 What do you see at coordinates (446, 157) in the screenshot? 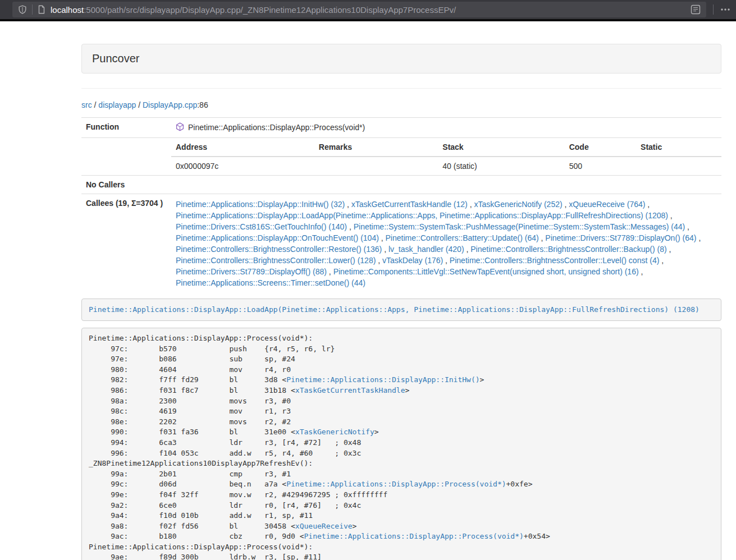
I see `metrics-table: Address Remarks Stack Code Static 0x0000…` at bounding box center [446, 157].